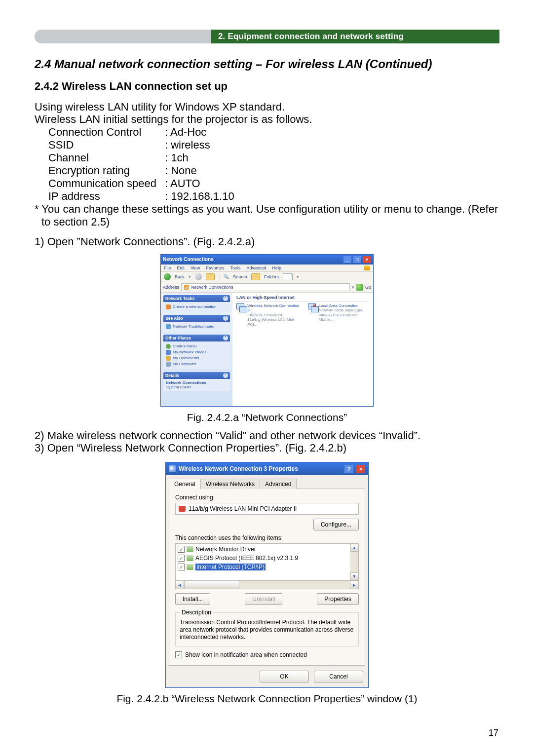  I want to click on search-label: Search, so click(240, 277).